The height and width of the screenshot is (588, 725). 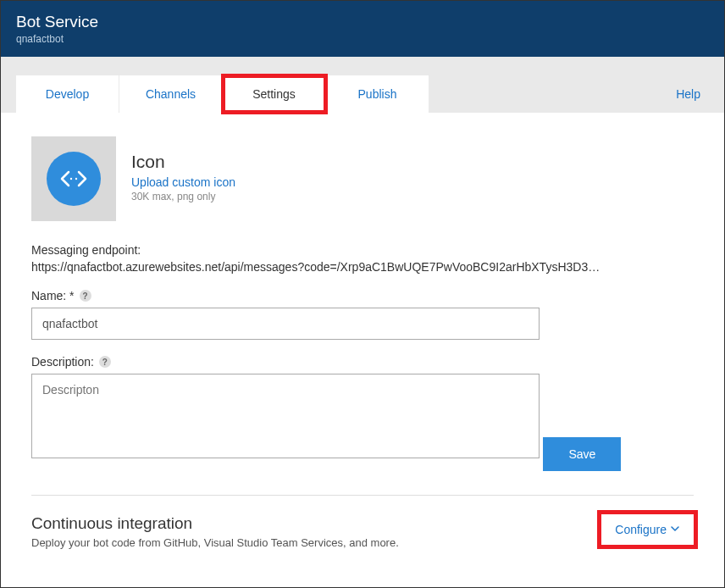 What do you see at coordinates (362, 22) in the screenshot?
I see `header-title: Bot Service` at bounding box center [362, 22].